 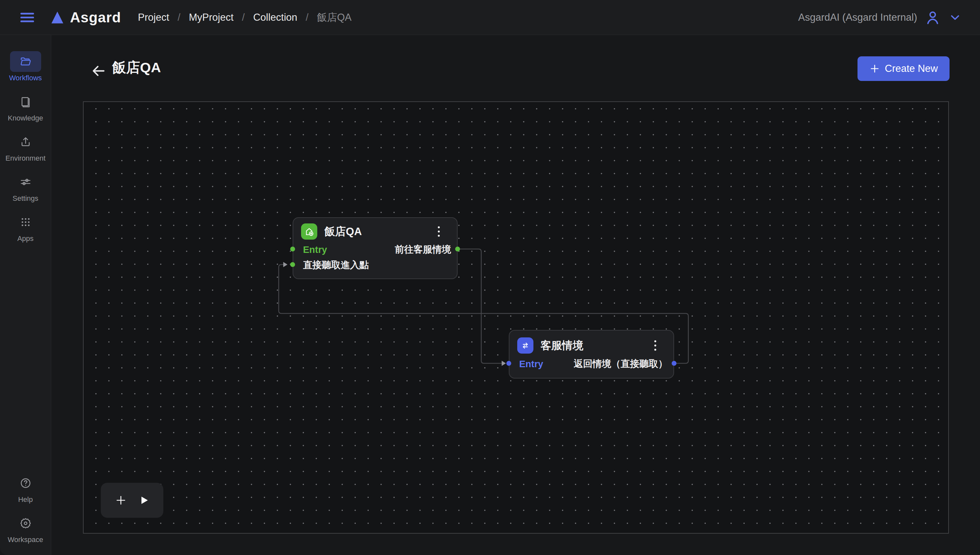 I want to click on breadcrumb-item-myproject: MyProject, so click(x=211, y=18).